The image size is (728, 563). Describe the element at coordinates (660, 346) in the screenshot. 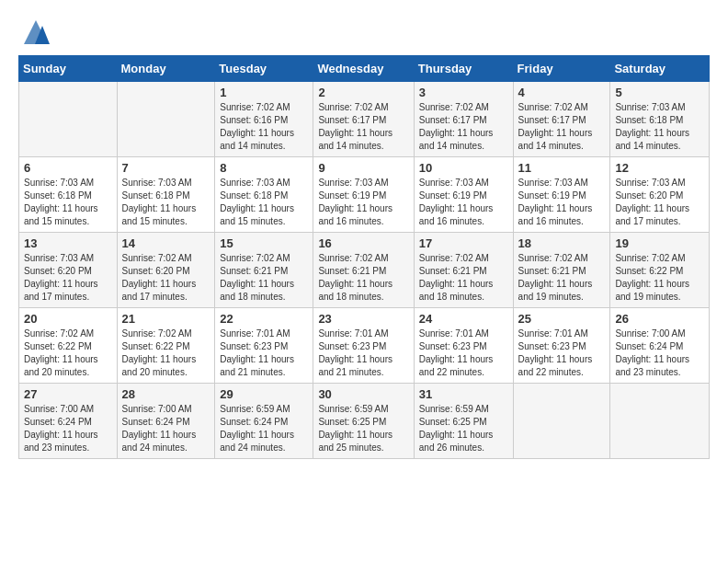

I see `calendar-cell: 26Sunrise: 7:00 AMSunset: 6:24 PMDayligh…` at that location.